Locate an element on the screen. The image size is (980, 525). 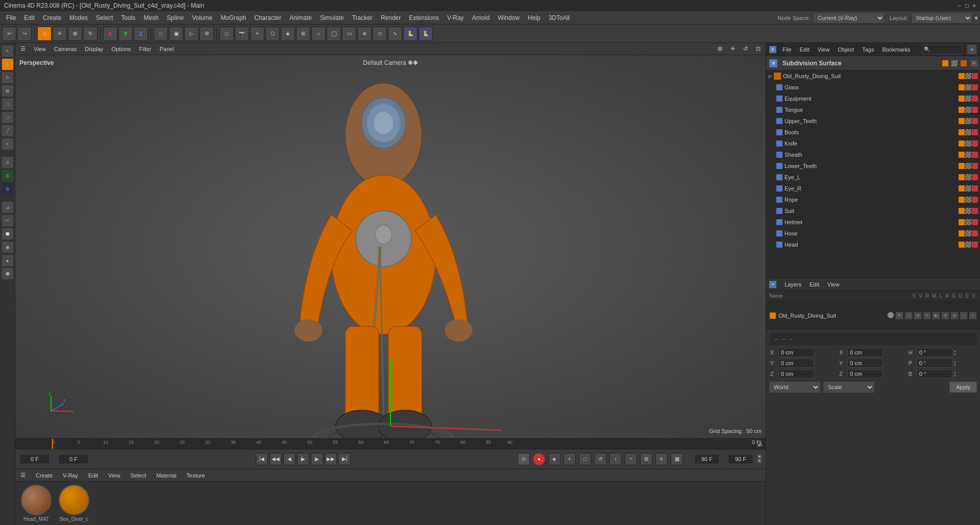
scale-btn: ⊠ is located at coordinates (75, 34).